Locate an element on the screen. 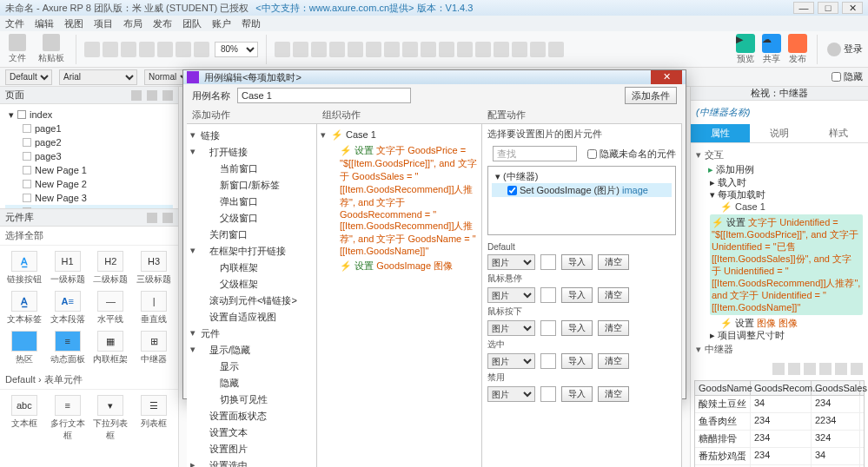 The height and width of the screenshot is (467, 868). action-item: 设置文本 is located at coordinates (252, 432).